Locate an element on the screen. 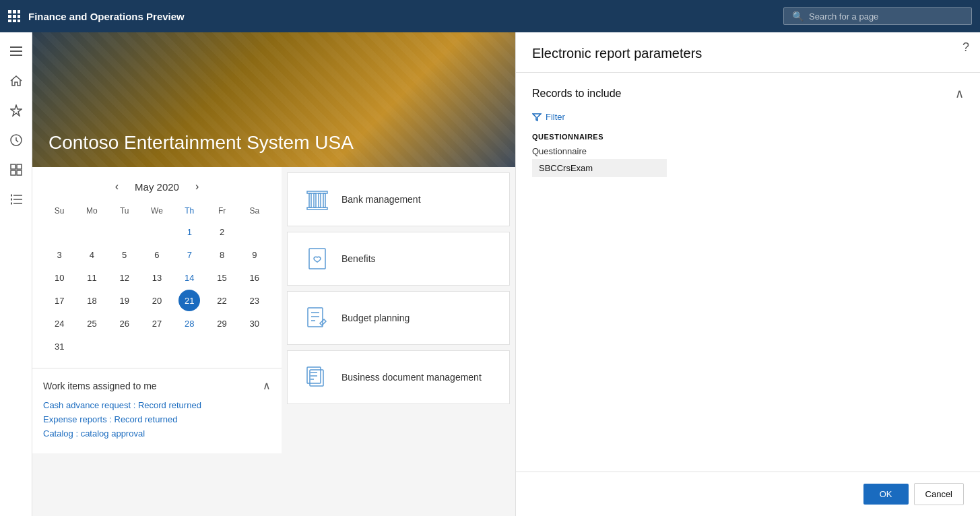 This screenshot has width=980, height=516. questionnaire-input is located at coordinates (599, 168).